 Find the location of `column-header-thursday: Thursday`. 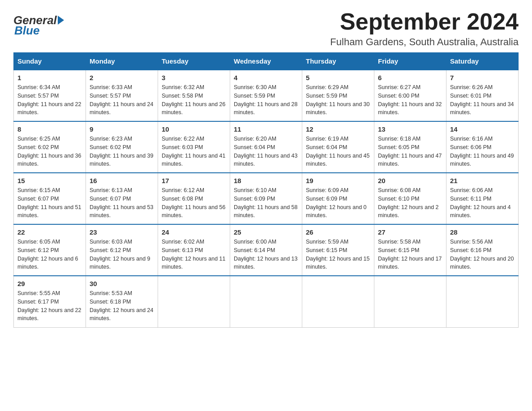

column-header-thursday: Thursday is located at coordinates (339, 62).